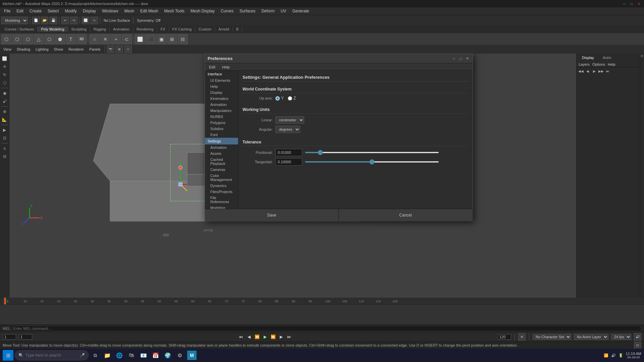 This screenshot has width=644, height=362. Describe the element at coordinates (281, 337) in the screenshot. I see `next-frame-button: ▶` at that location.